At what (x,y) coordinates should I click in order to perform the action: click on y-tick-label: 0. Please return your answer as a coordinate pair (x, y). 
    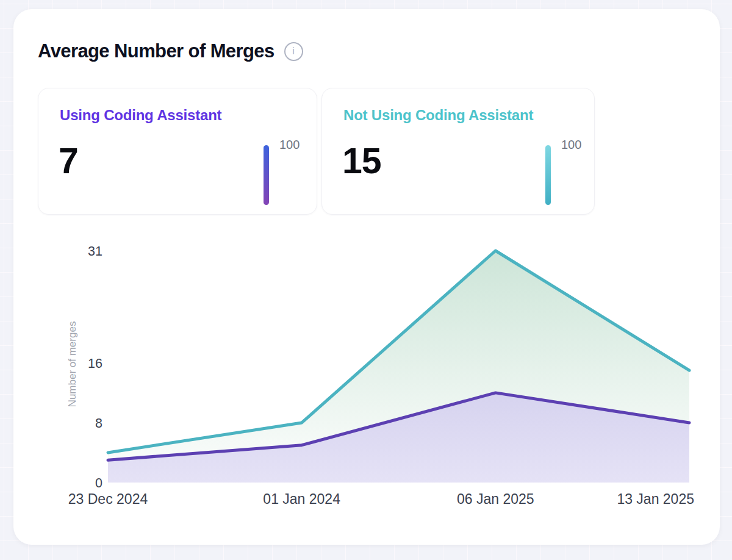
    Looking at the image, I should click on (99, 483).